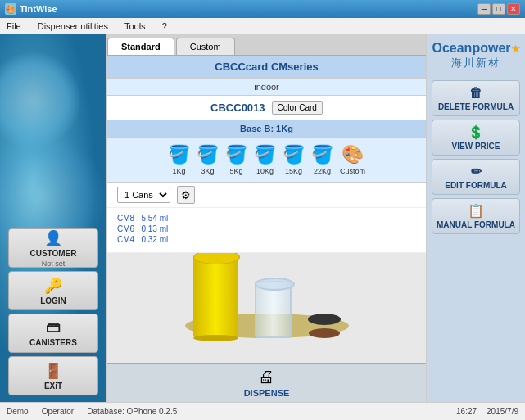  I want to click on status-date: 2015/7/9, so click(503, 411).